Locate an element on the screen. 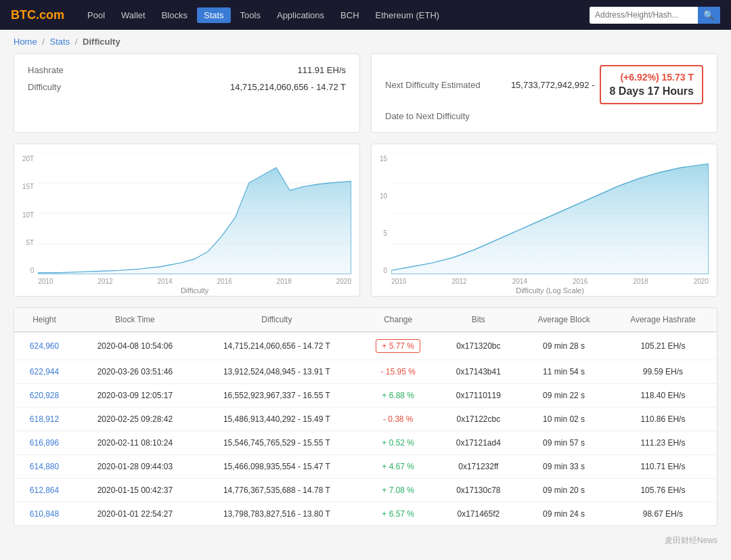  hashrate-label: Hashrate is located at coordinates (46, 70).